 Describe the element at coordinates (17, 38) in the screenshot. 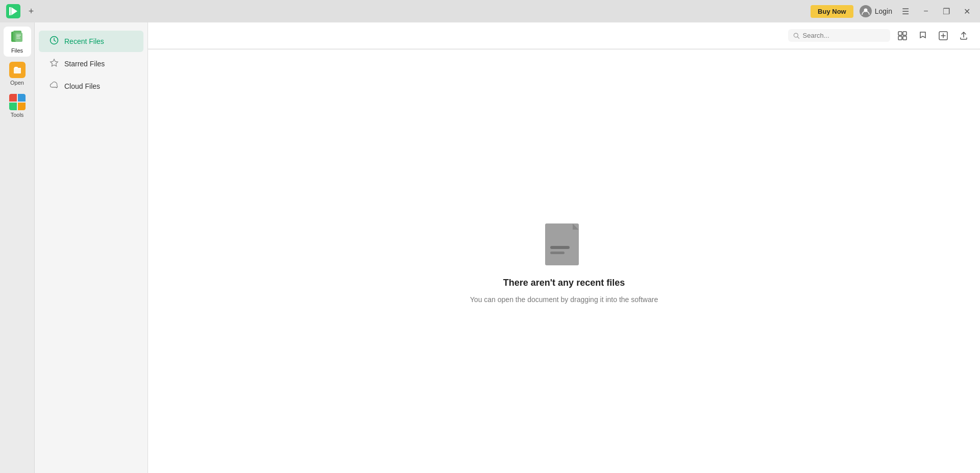

I see `files-icon` at that location.